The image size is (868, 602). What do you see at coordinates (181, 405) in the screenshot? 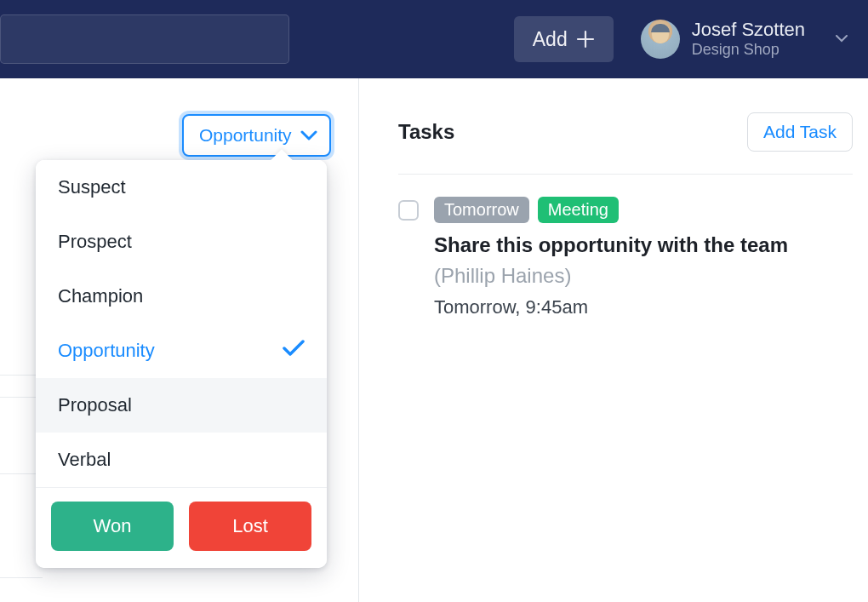
I see `stage-option-proposal: Proposal` at bounding box center [181, 405].